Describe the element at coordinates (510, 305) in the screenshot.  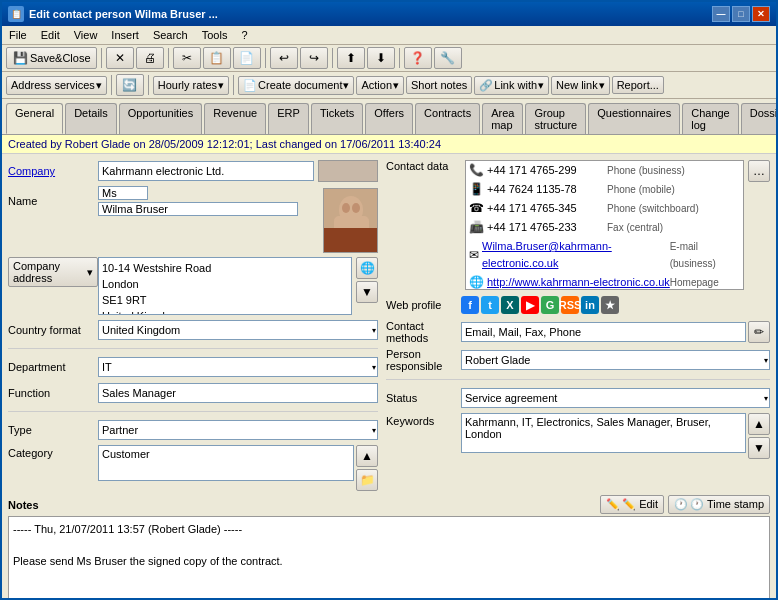
I see `xing-icon: X` at that location.